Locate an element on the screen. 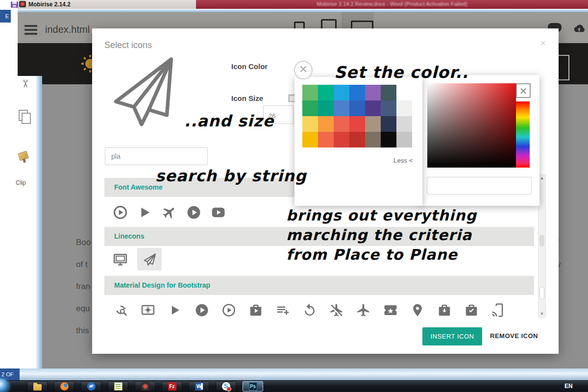 Image resolution: width=588 pixels, height=392 pixels. annotation-line1: brings out everything is located at coordinates (381, 216).